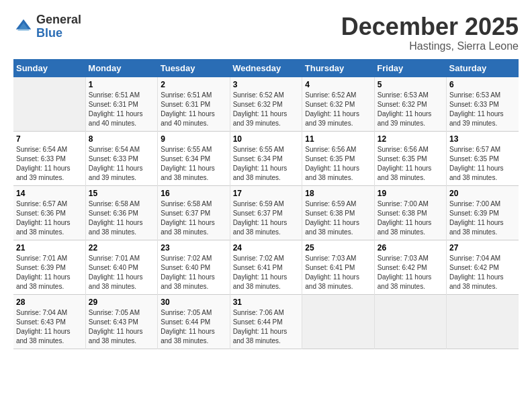 The image size is (532, 411). I want to click on day-number: 13, so click(482, 139).